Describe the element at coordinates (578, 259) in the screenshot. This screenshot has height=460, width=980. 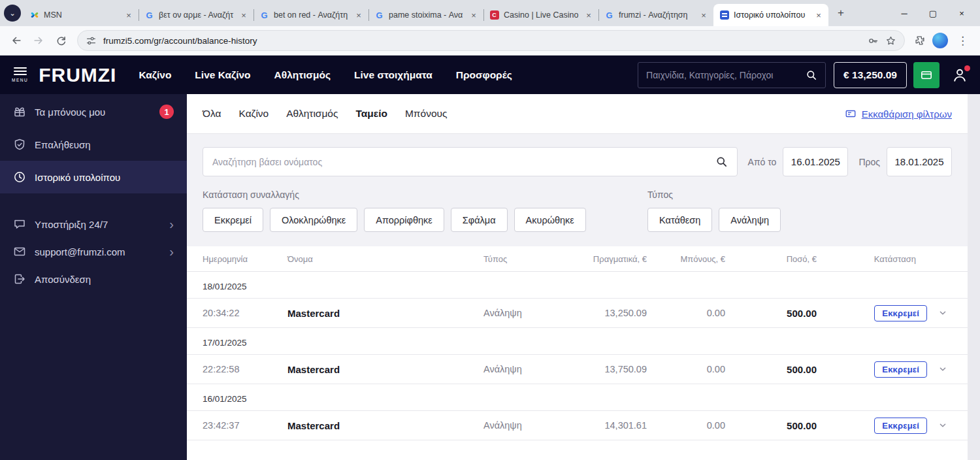
I see `table-header-row: Ημερομηνία Όνομα Τύπος Πραγματικά, € Μπό…` at that location.